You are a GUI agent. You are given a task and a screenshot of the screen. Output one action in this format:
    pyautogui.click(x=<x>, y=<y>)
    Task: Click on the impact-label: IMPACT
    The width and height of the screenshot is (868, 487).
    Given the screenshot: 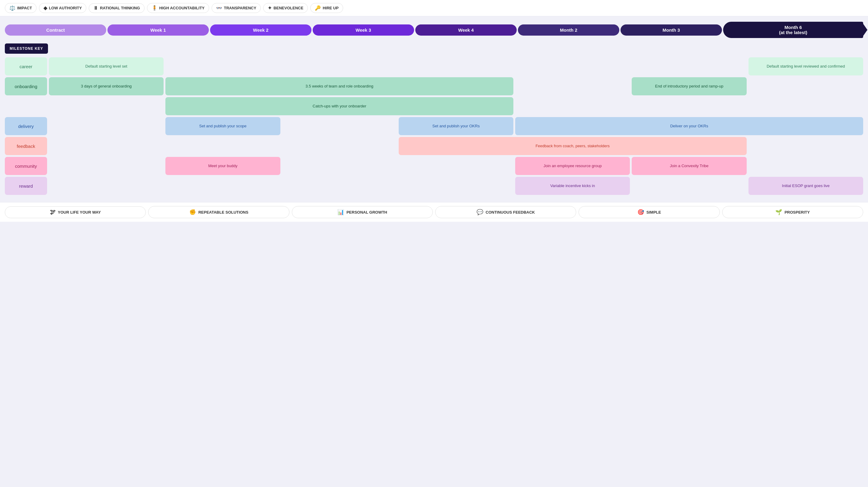 What is the action you would take?
    pyautogui.click(x=25, y=8)
    